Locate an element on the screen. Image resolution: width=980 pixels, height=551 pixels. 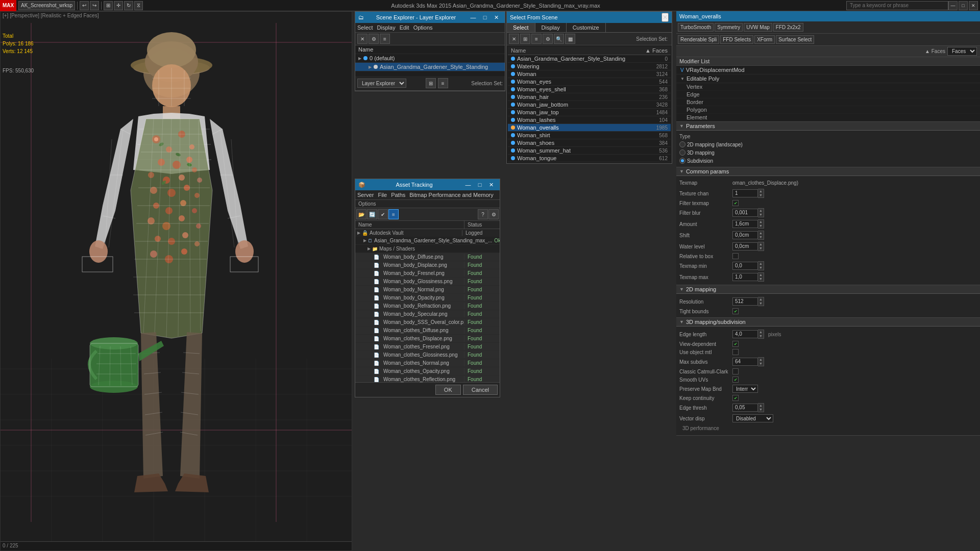
amount-value: 1,6cm is located at coordinates (745, 224).